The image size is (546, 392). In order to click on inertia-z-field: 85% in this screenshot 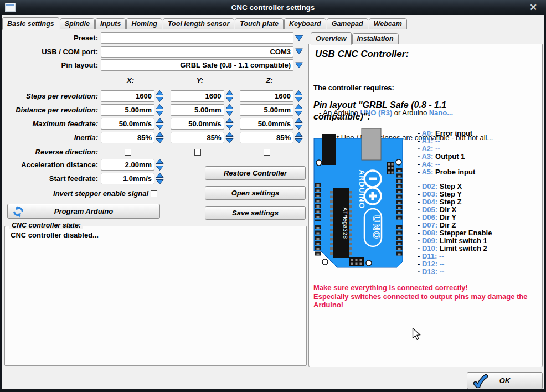, I will do `click(267, 137)`.